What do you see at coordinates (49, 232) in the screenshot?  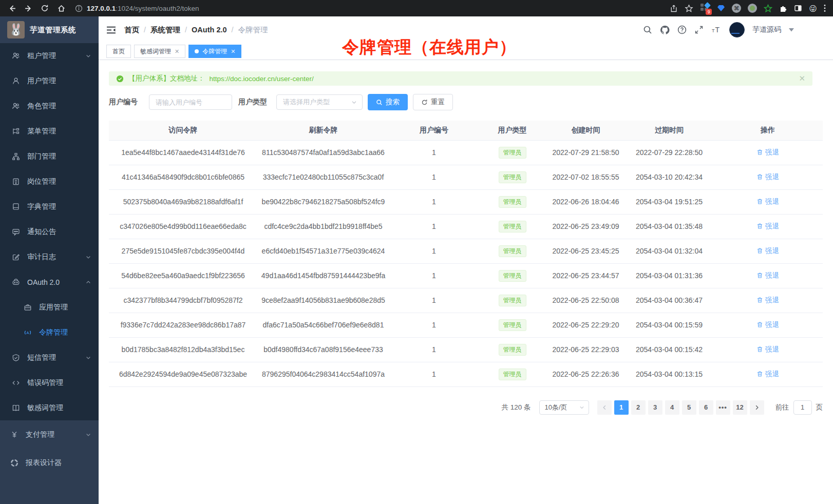 I see `sidebar-item-通知公告: 通知公告` at bounding box center [49, 232].